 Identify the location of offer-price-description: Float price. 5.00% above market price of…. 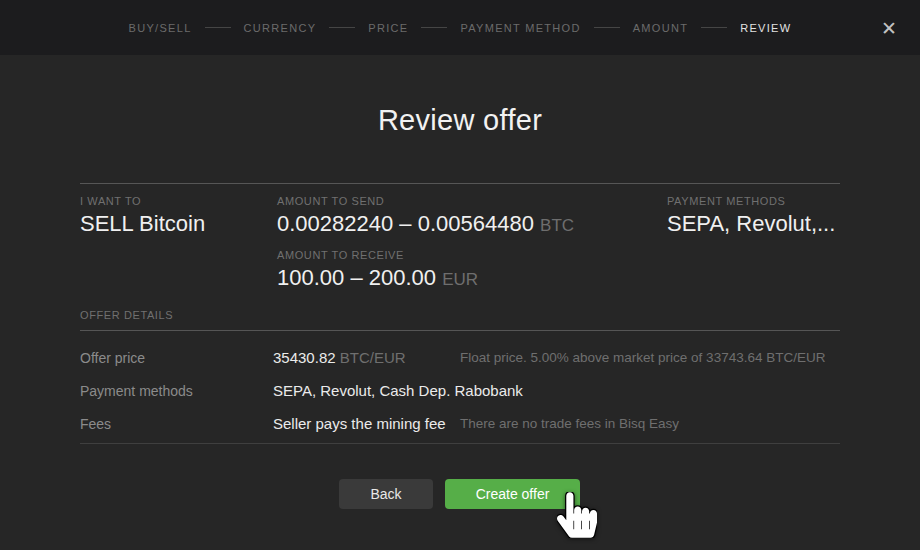
(650, 358).